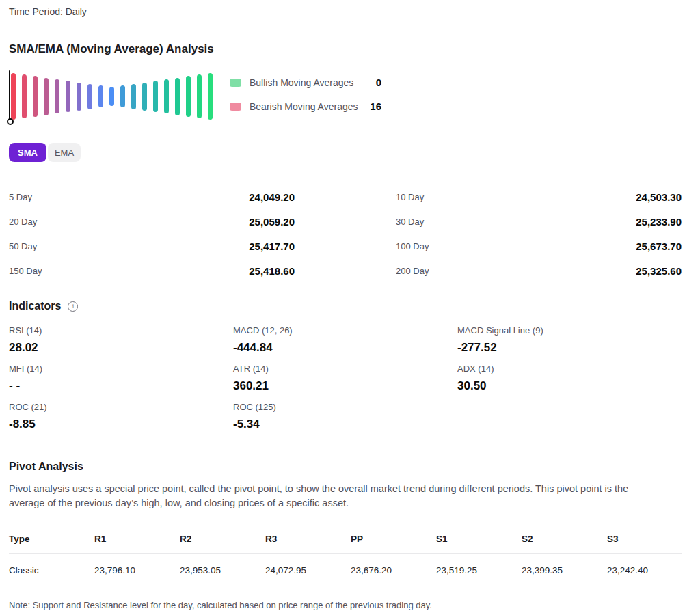 The image size is (700, 613). What do you see at coordinates (345, 424) in the screenshot?
I see `indicator-value: -5.34` at bounding box center [345, 424].